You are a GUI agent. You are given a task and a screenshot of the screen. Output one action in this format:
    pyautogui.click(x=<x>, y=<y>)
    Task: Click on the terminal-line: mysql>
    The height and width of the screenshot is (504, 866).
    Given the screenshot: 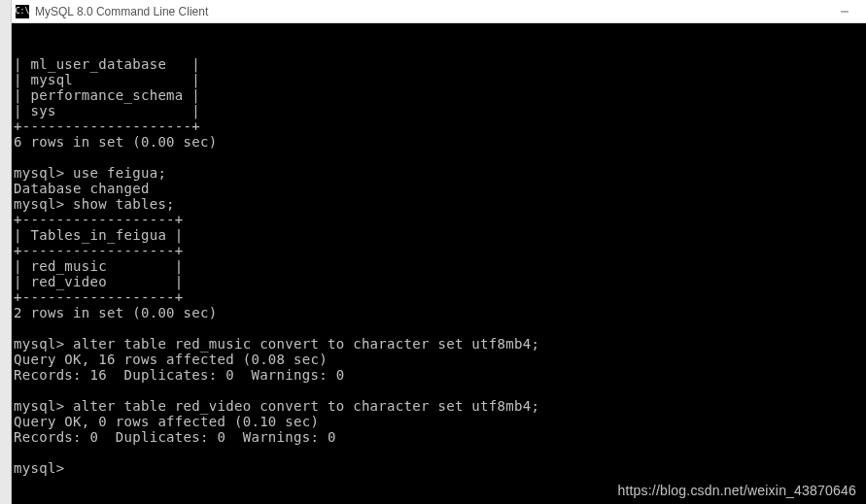 What is the action you would take?
    pyautogui.click(x=439, y=468)
    